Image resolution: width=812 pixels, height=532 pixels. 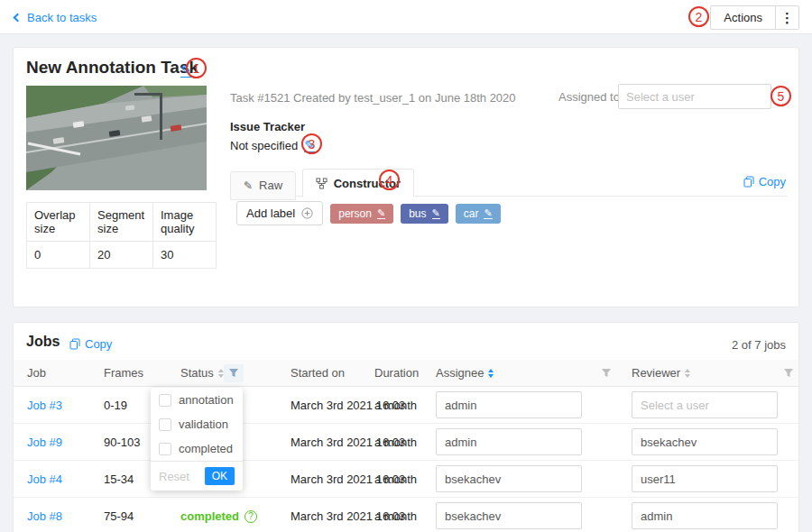 I want to click on param-header-segment: Segment size, so click(x=122, y=222).